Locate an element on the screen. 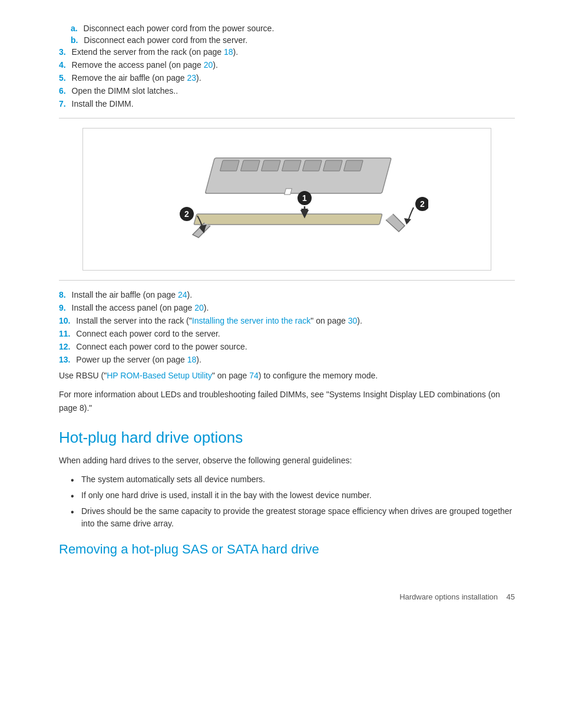  step-12: 12. Connect each power cord to the power… is located at coordinates (287, 347).